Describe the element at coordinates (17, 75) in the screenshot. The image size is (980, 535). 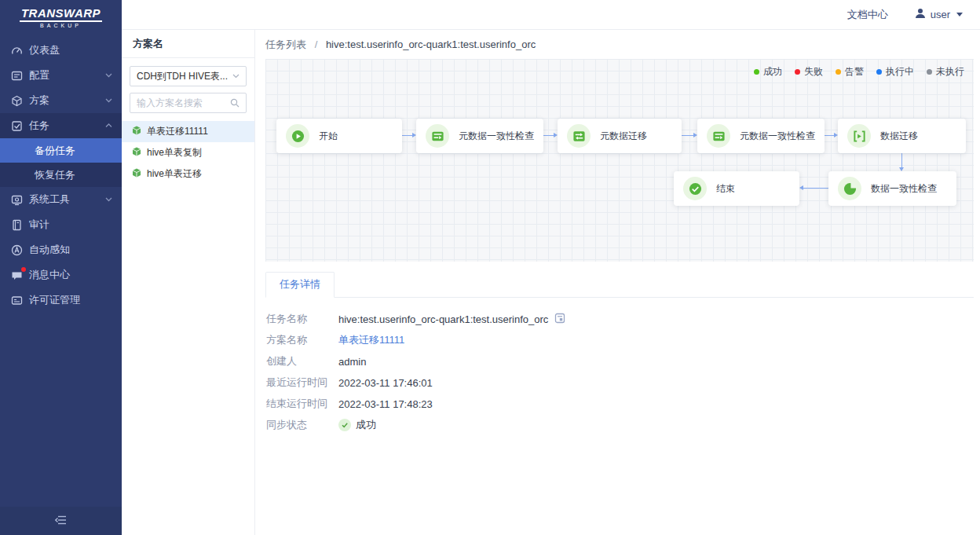
I see `config-icon` at that location.